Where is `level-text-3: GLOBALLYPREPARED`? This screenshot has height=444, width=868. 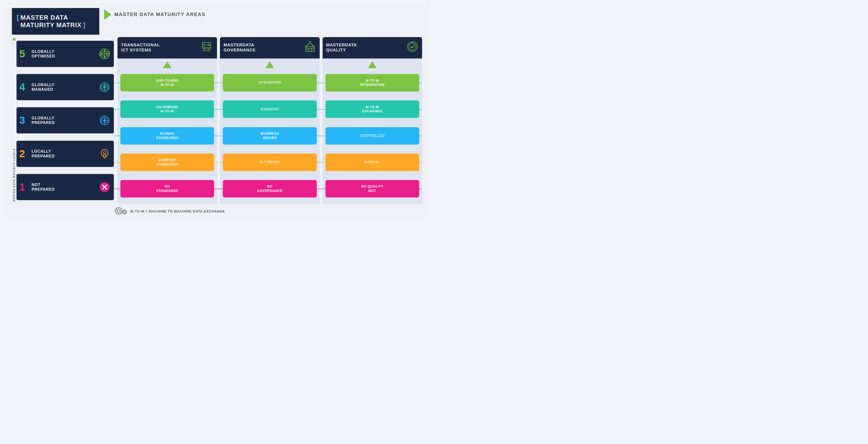
level-text-3: GLOBALLYPREPARED is located at coordinates (43, 121).